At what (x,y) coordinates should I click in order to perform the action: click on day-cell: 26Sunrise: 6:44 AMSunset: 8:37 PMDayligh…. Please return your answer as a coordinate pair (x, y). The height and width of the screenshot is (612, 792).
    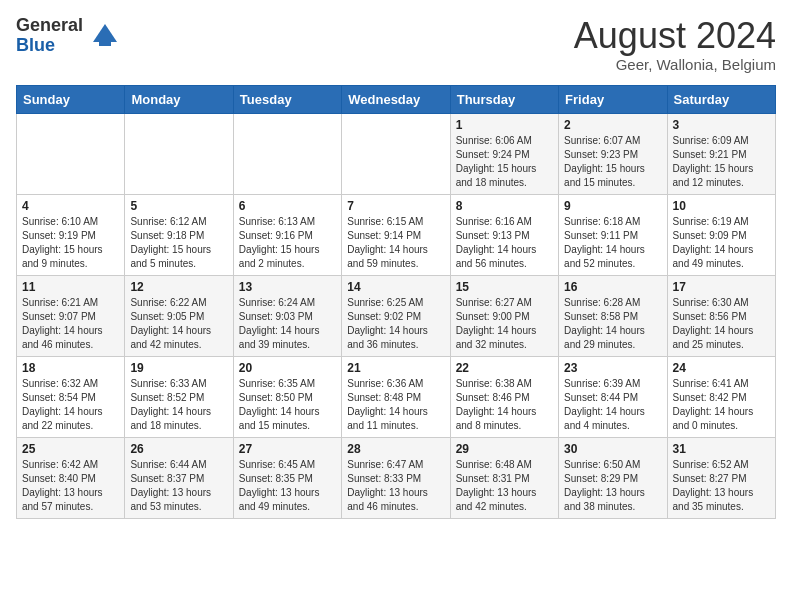
    Looking at the image, I should click on (179, 478).